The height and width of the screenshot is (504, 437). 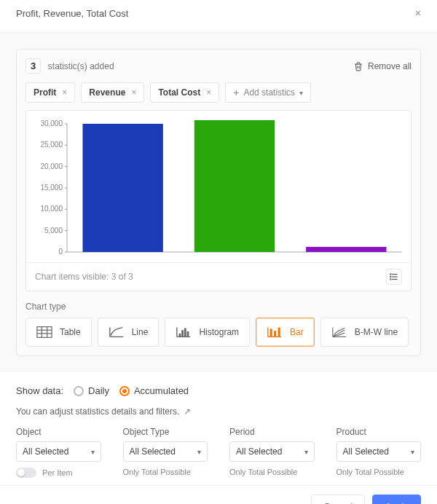 What do you see at coordinates (112, 92) in the screenshot?
I see `chip-revenue: Revenue ×` at bounding box center [112, 92].